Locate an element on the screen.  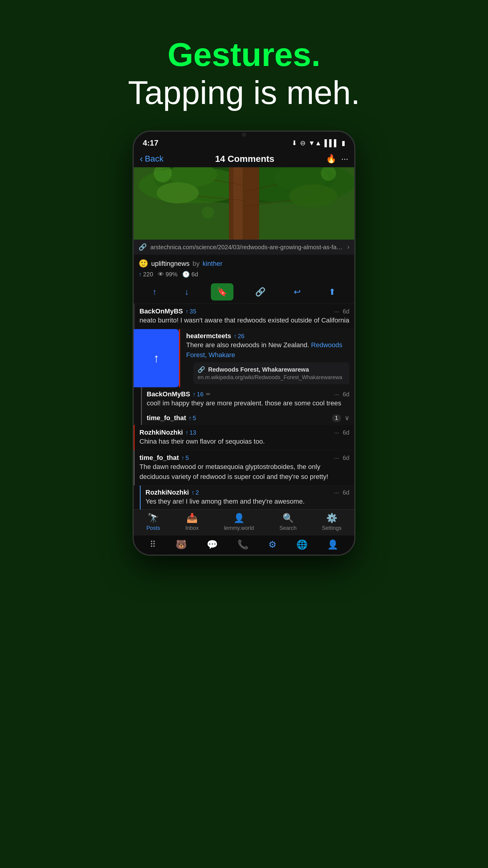
tab-settings: ⚙️ Settings is located at coordinates (332, 522).